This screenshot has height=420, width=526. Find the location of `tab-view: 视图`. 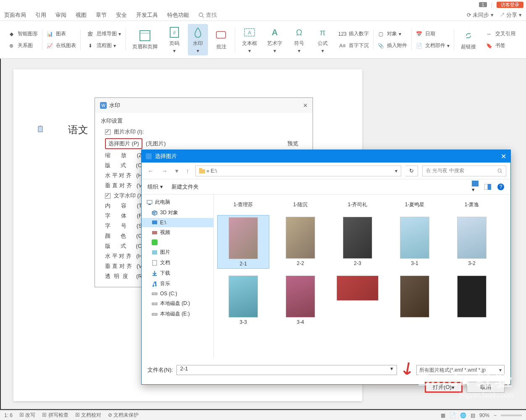

tab-view: 视图 is located at coordinates (81, 15).